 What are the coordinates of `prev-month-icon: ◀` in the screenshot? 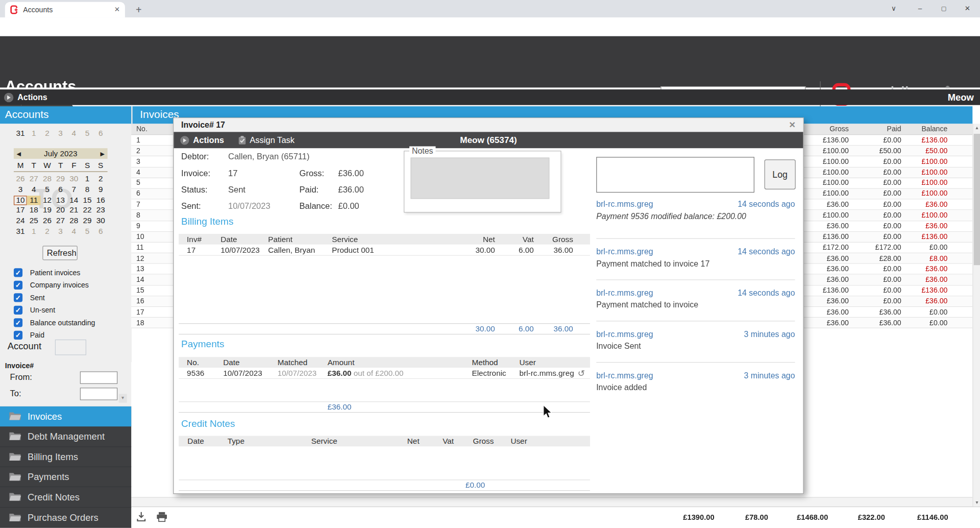 It's located at (19, 153).